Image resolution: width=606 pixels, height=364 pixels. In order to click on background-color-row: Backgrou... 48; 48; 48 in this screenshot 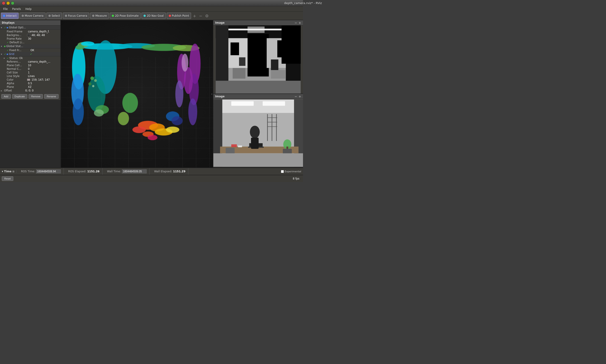, I will do `click(30, 35)`.